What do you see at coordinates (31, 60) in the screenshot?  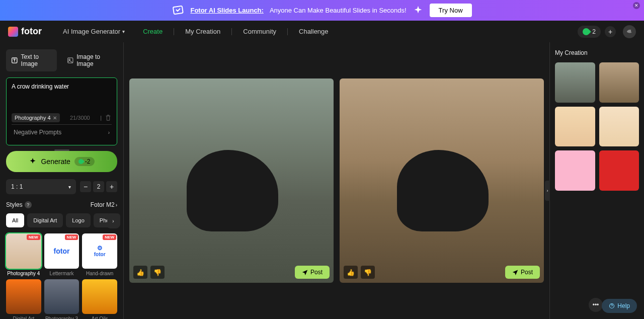 I see `tab-text-to-image: Text to Image` at bounding box center [31, 60].